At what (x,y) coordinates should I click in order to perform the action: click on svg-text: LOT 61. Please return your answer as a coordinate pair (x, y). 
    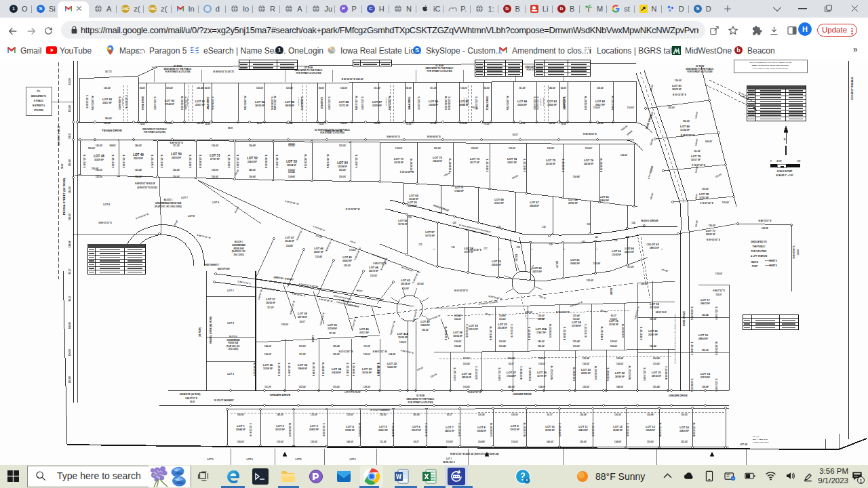
    Looking at the image, I should click on (575, 260).